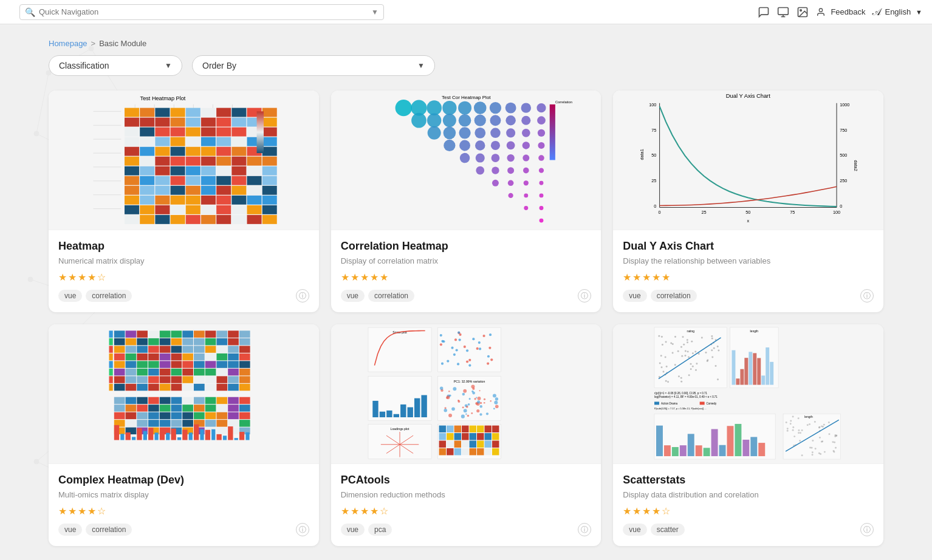 Image resolution: width=932 pixels, height=560 pixels. I want to click on svg-text: Action Drama, so click(670, 403).